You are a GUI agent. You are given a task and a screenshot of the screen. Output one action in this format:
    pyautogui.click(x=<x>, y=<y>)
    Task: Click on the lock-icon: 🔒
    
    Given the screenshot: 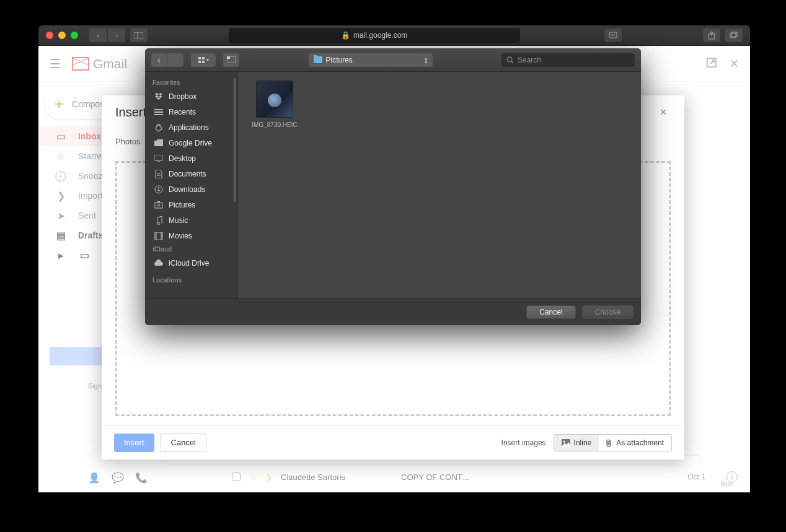 What is the action you would take?
    pyautogui.click(x=346, y=35)
    